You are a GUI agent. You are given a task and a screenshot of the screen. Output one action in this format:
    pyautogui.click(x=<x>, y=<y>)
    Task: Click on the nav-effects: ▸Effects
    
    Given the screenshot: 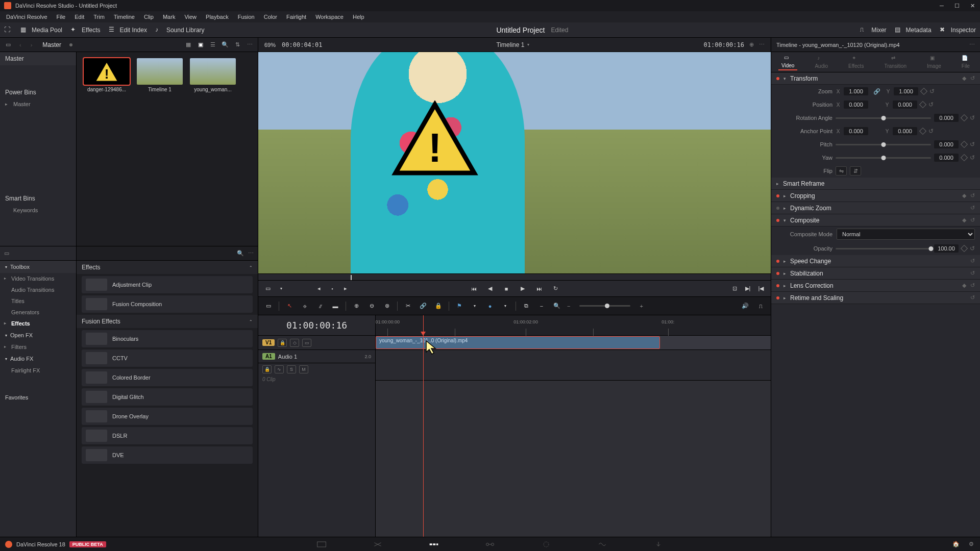 What is the action you would take?
    pyautogui.click(x=38, y=323)
    